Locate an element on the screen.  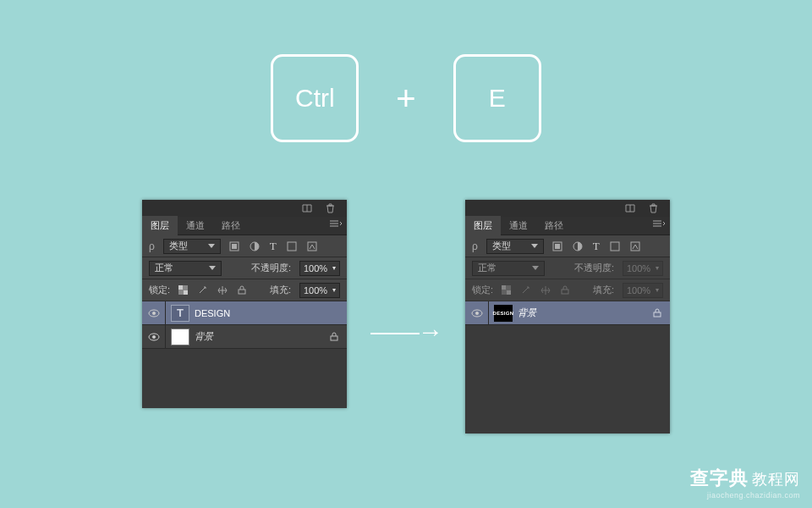
lock-row: 锁定: 填充: 100%▾ is located at coordinates (568, 290).